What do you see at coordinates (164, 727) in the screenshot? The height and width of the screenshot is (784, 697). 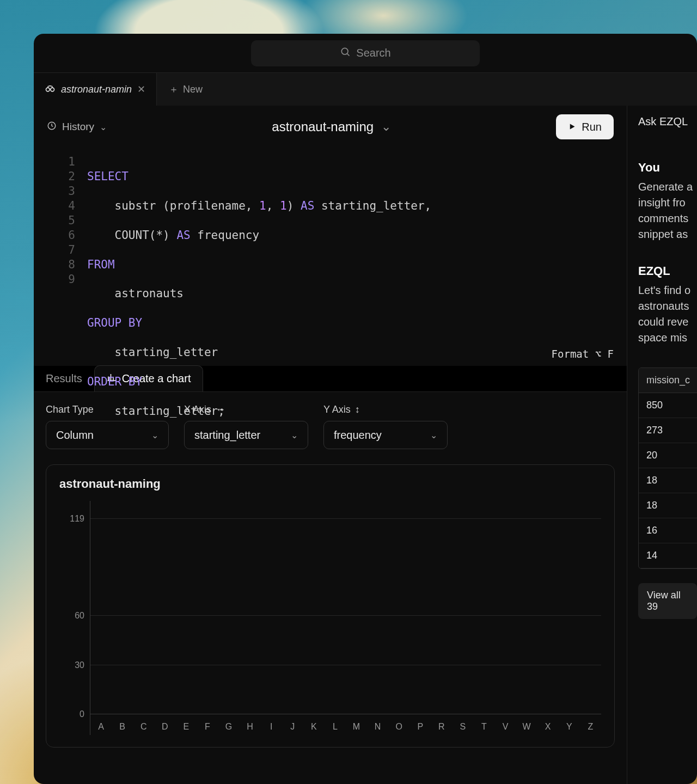 I see `x-tick-label: D` at bounding box center [164, 727].